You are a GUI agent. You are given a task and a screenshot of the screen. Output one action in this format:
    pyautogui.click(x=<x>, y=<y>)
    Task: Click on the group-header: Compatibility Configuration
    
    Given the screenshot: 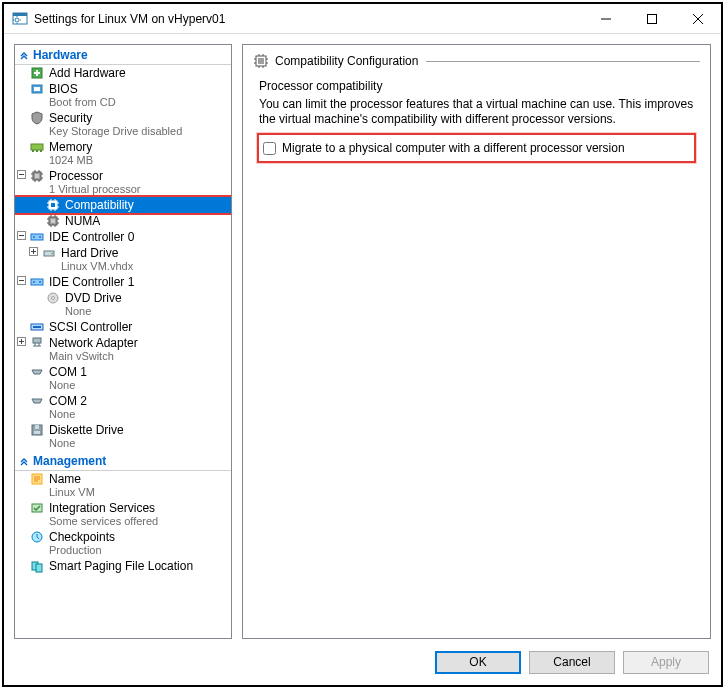 What is the action you would take?
    pyautogui.click(x=476, y=61)
    